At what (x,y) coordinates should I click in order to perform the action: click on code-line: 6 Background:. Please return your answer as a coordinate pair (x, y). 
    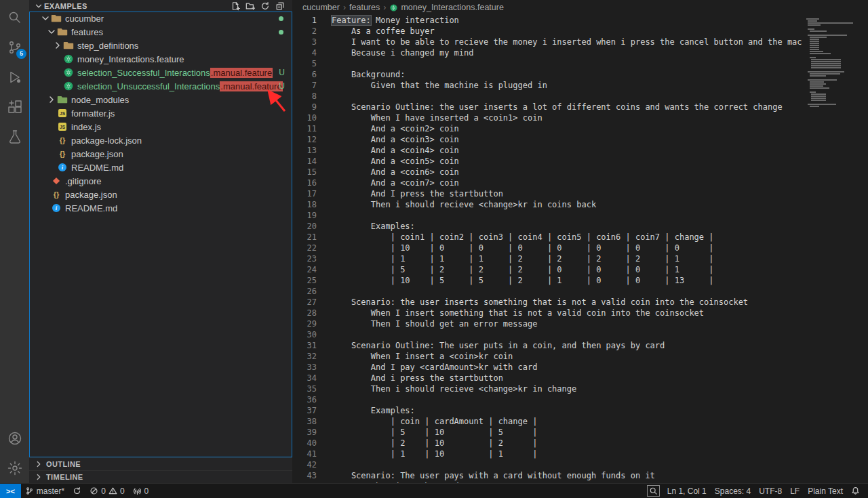
    Looking at the image, I should click on (580, 75).